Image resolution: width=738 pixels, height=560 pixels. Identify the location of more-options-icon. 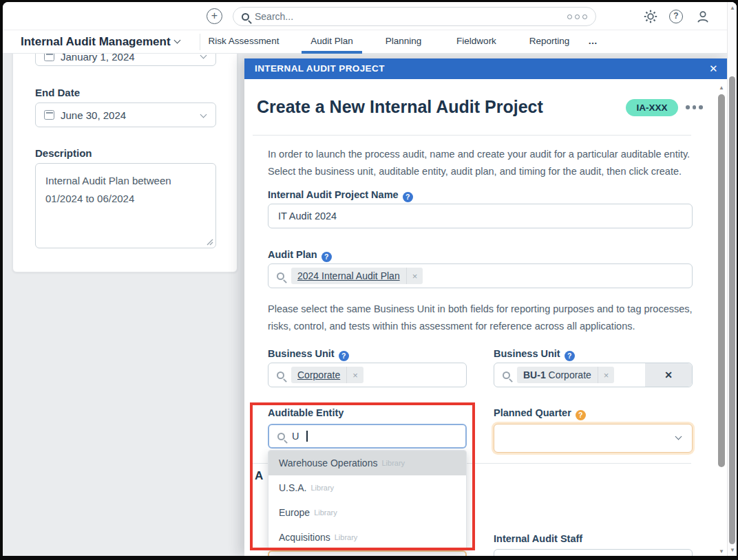
(694, 107).